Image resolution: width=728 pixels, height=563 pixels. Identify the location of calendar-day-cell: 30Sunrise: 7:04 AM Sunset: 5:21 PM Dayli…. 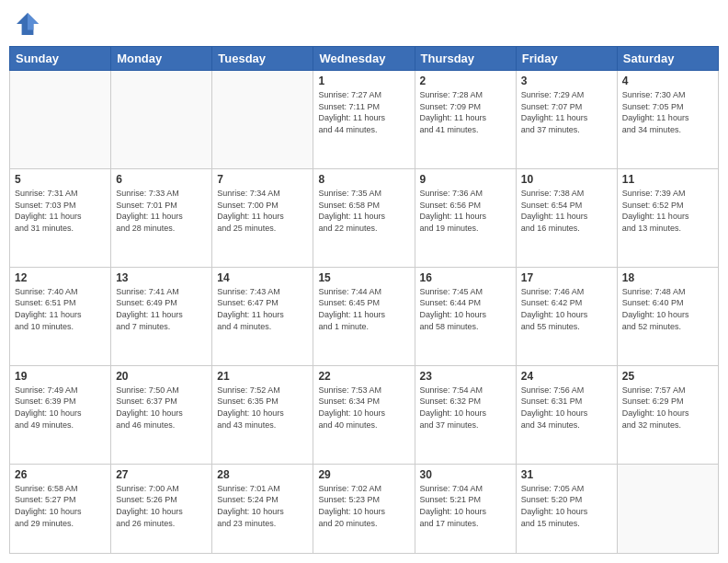
(465, 508).